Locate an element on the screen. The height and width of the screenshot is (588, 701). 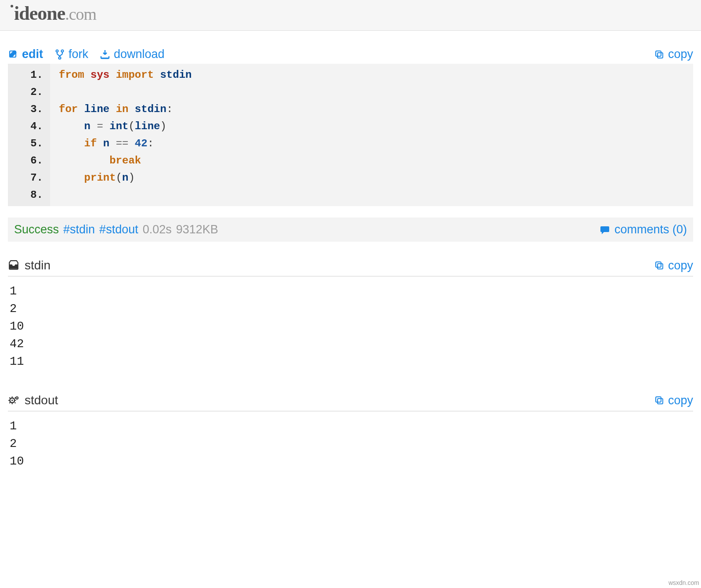
fork-icon is located at coordinates (60, 54).